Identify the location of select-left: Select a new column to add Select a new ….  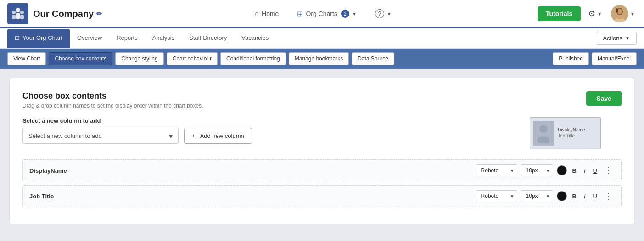
(267, 136).